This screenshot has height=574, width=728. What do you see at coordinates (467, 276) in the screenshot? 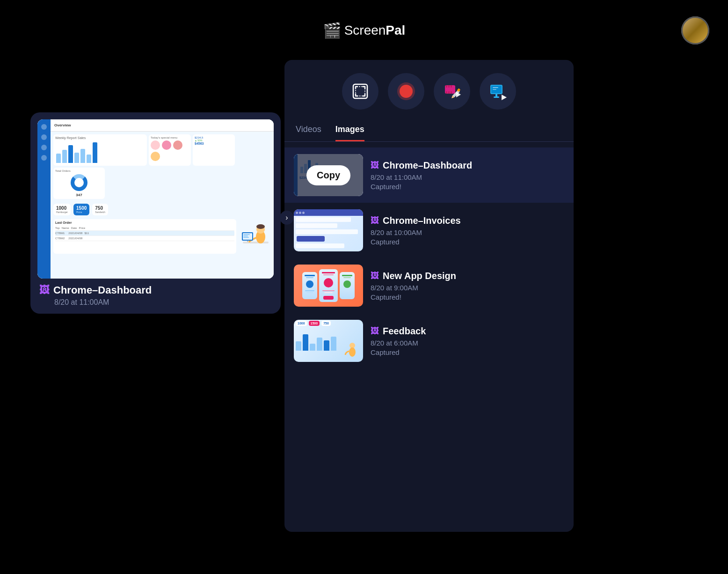
I see `item-title-3: 🖼 New App Design` at bounding box center [467, 276].